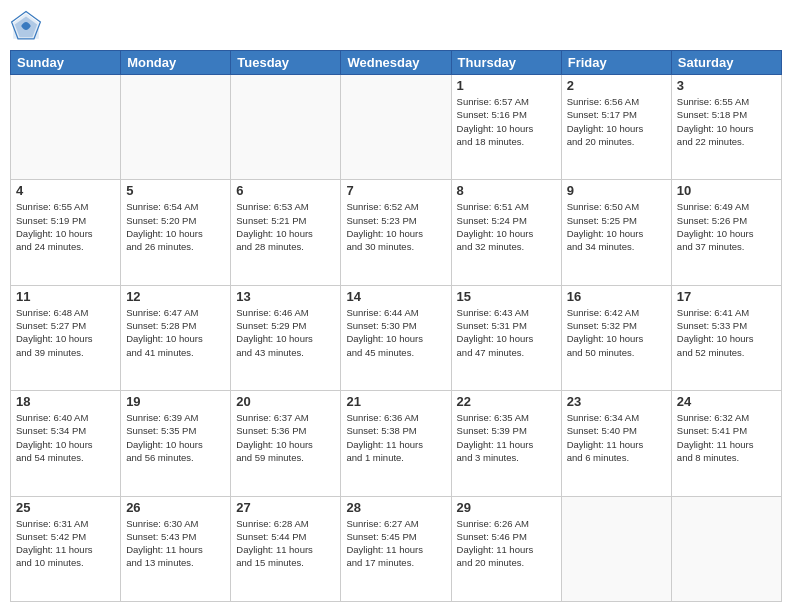 The height and width of the screenshot is (612, 792). What do you see at coordinates (66, 338) in the screenshot?
I see `calendar-cell: 11Sunrise: 6:48 AM Sunset: 5:27 PM Dayli…` at bounding box center [66, 338].